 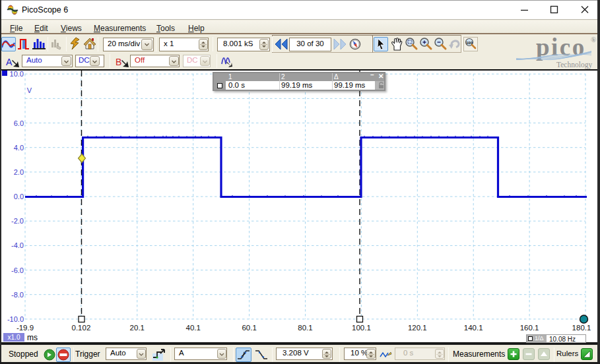 I want to click on svg-text: -10.0, so click(x=16, y=319).